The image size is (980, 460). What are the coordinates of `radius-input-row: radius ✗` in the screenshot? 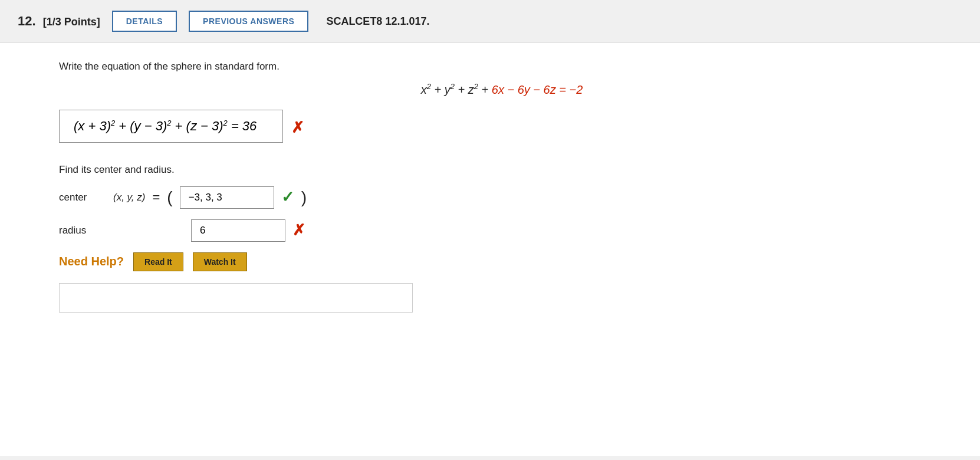 It's located at (502, 231).